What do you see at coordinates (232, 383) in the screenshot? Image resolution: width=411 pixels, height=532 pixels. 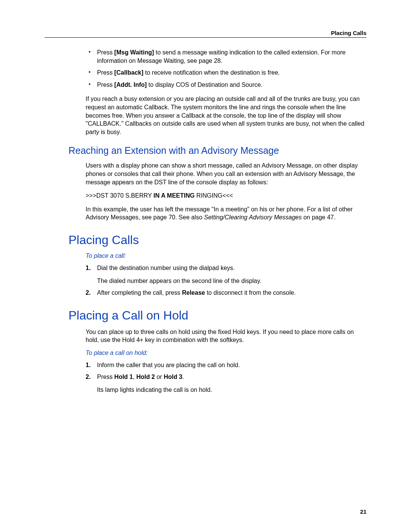 I see `step-item: Press Hold 1, Hold 2 or Hold 3. Its lamp…` at bounding box center [232, 383].